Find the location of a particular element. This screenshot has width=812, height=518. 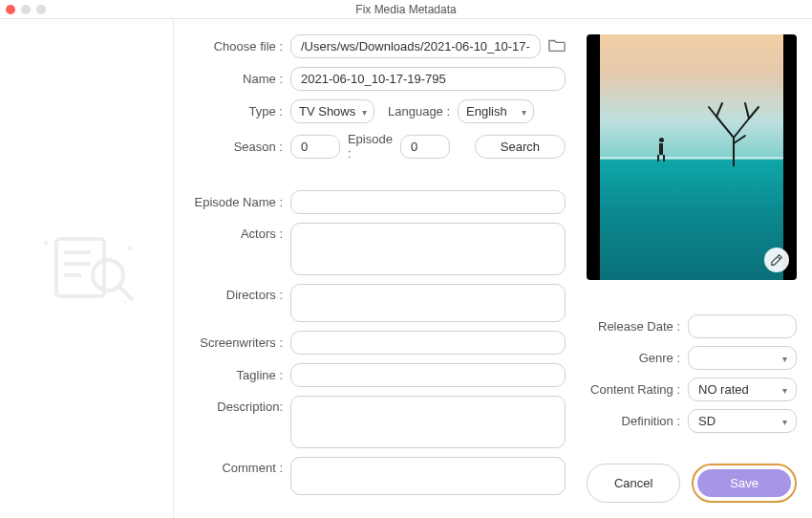

definition-label: Definition : is located at coordinates (636, 421).